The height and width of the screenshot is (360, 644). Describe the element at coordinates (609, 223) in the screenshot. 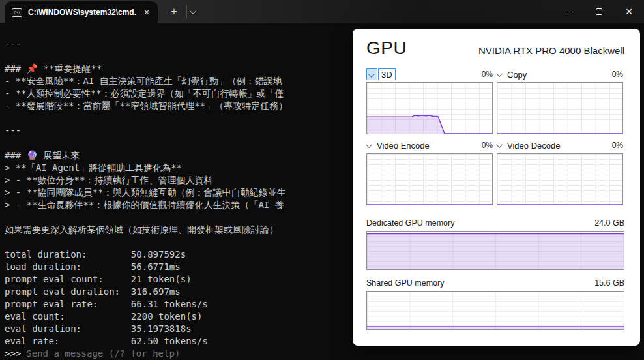

I see `memory-total: 24.0 GB` at that location.